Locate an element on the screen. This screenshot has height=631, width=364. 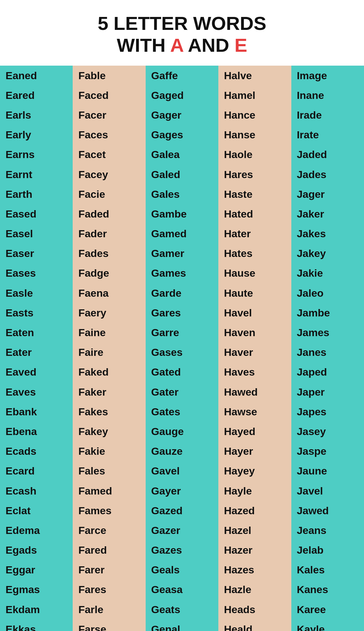
word-cell: Faker is located at coordinates (109, 392).